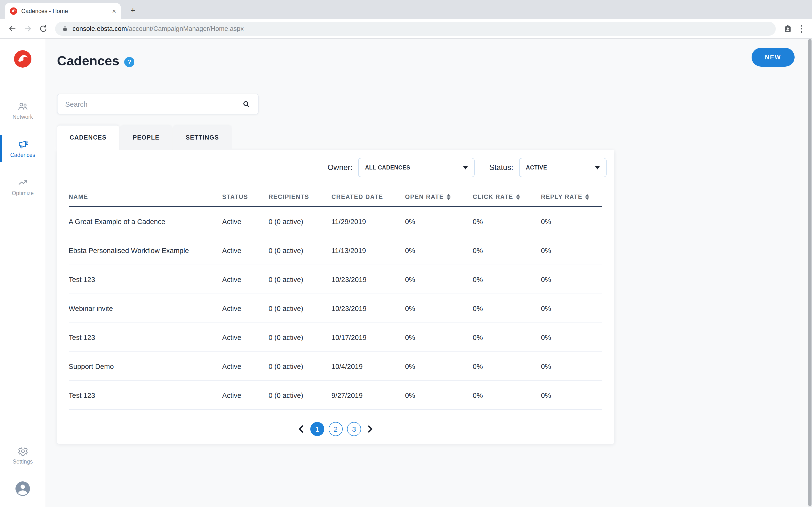 The height and width of the screenshot is (507, 812). Describe the element at coordinates (23, 193) in the screenshot. I see `sidebar-item-label: Optimize` at that location.